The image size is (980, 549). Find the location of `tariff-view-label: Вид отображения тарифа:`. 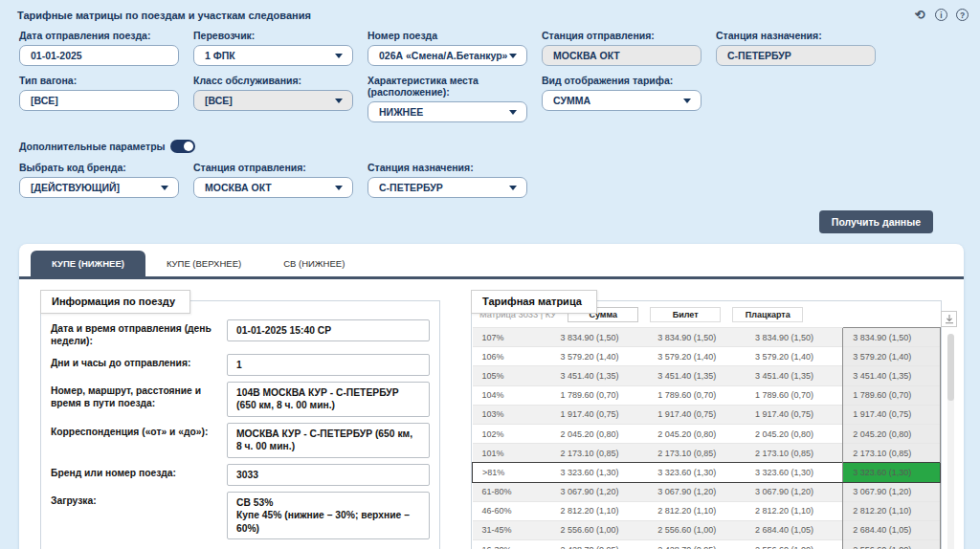

tariff-view-label: Вид отображения тарифа: is located at coordinates (622, 80).